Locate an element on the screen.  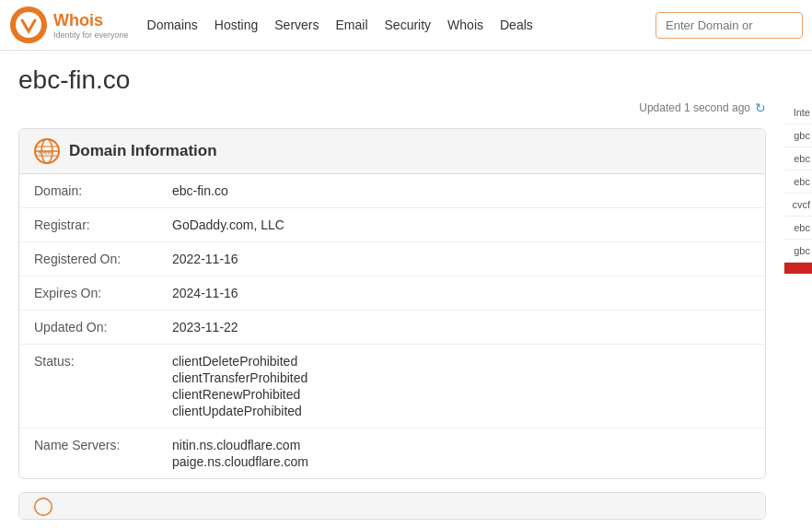
table-row: Status:clientDeleteProhibitedclientTrans… is located at coordinates (392, 387).